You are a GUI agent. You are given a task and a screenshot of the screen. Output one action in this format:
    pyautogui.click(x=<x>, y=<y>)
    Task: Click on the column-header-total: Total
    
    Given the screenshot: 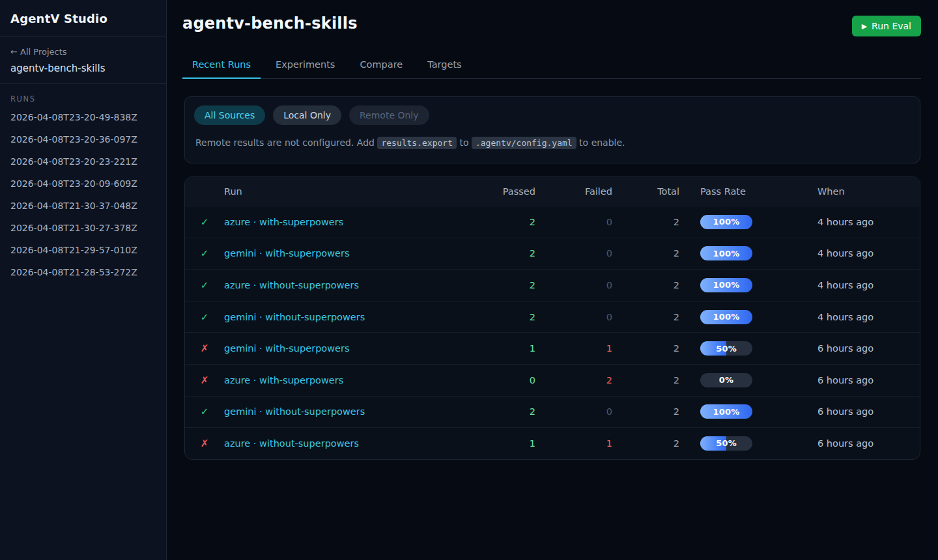 What is the action you would take?
    pyautogui.click(x=646, y=191)
    